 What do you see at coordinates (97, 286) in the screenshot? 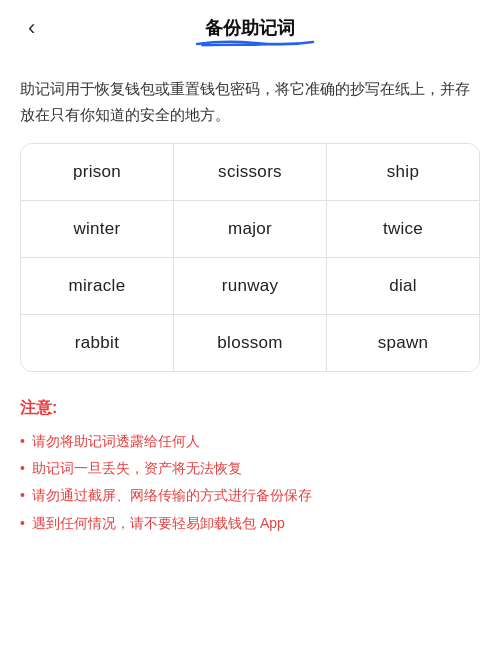
I see `mnemonic-word-7: miracle` at bounding box center [97, 286].